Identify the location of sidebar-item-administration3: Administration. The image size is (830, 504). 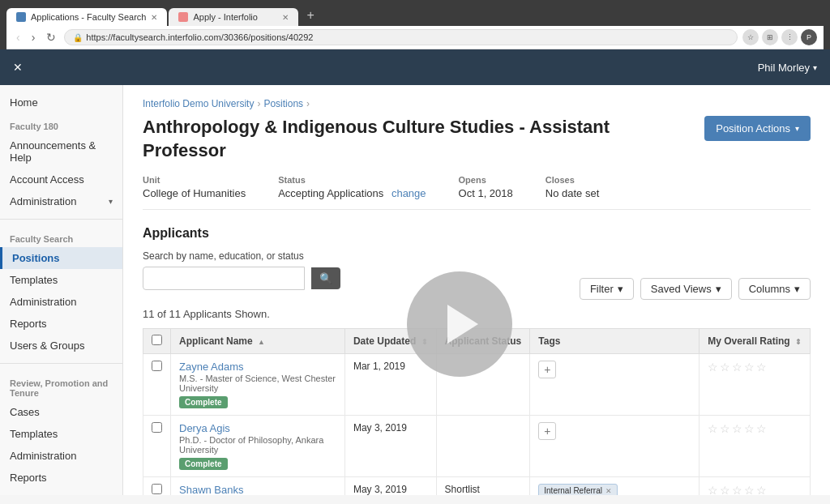
(62, 455).